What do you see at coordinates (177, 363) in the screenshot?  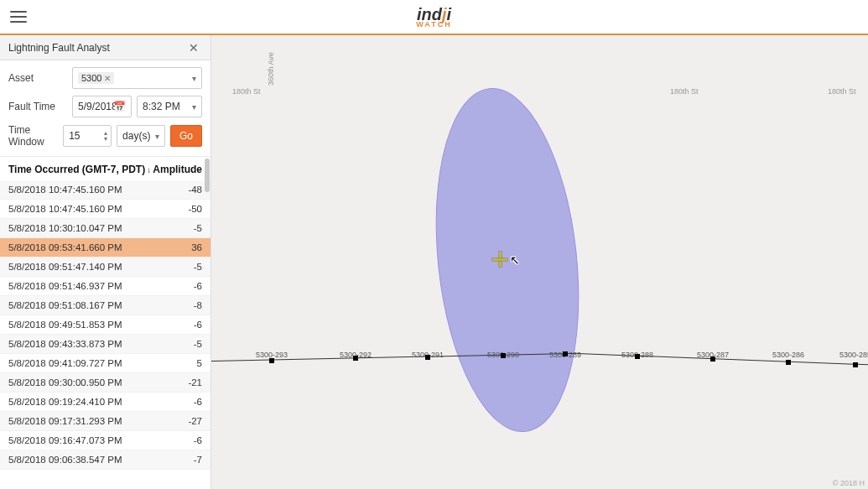 I see `cell-amplitude: 5` at bounding box center [177, 363].